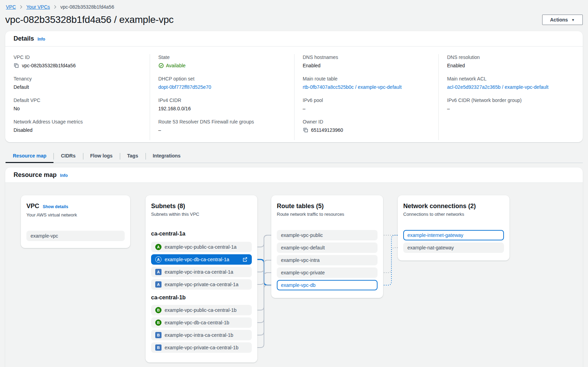  What do you see at coordinates (367, 66) in the screenshot?
I see `detail-field-value: Enabled` at bounding box center [367, 66].